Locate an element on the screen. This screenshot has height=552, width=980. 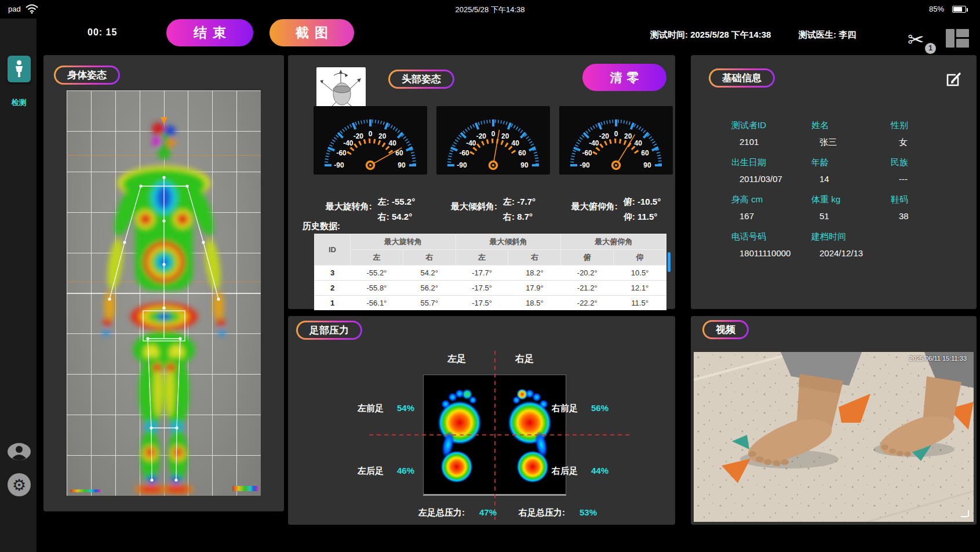
left-total-label: 左足总压力: is located at coordinates (442, 513).